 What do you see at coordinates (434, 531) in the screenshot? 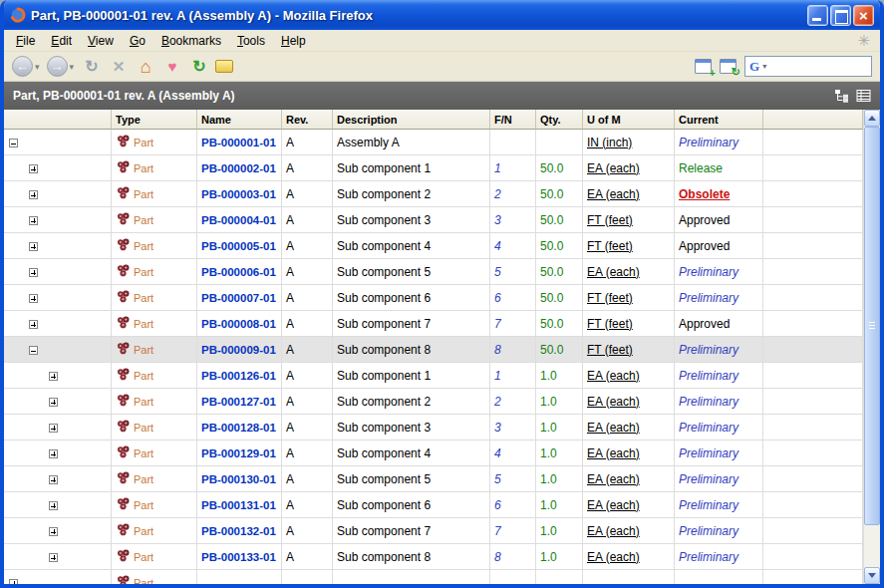
I see `table-row: Part PB-000132-01 A Sub component 7 7 1.…` at bounding box center [434, 531].